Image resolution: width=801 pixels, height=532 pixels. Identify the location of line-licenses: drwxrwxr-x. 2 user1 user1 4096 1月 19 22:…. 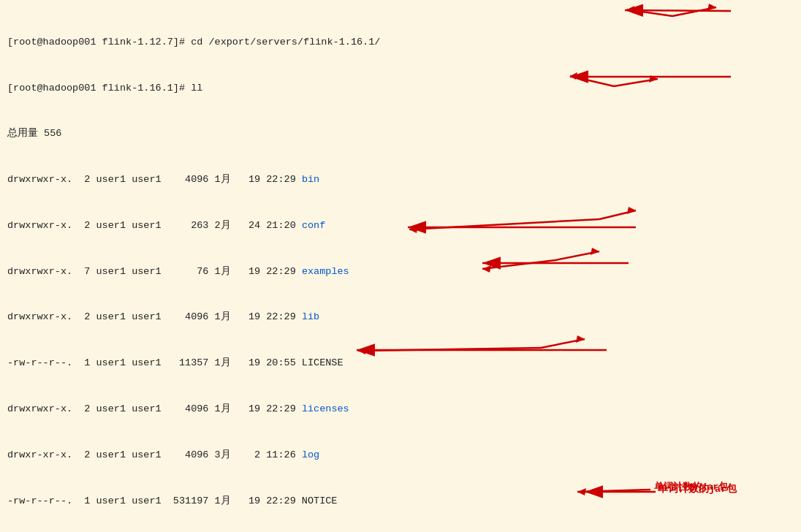
(400, 409).